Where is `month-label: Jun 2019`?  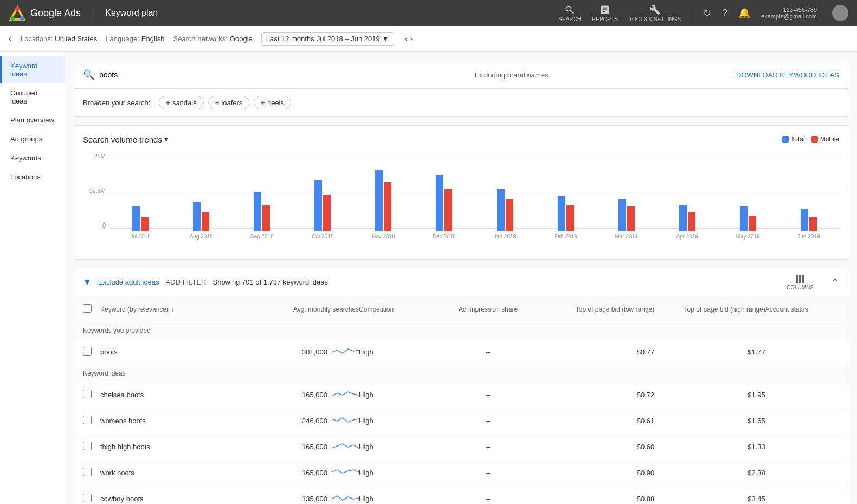
month-label: Jun 2019 is located at coordinates (809, 236).